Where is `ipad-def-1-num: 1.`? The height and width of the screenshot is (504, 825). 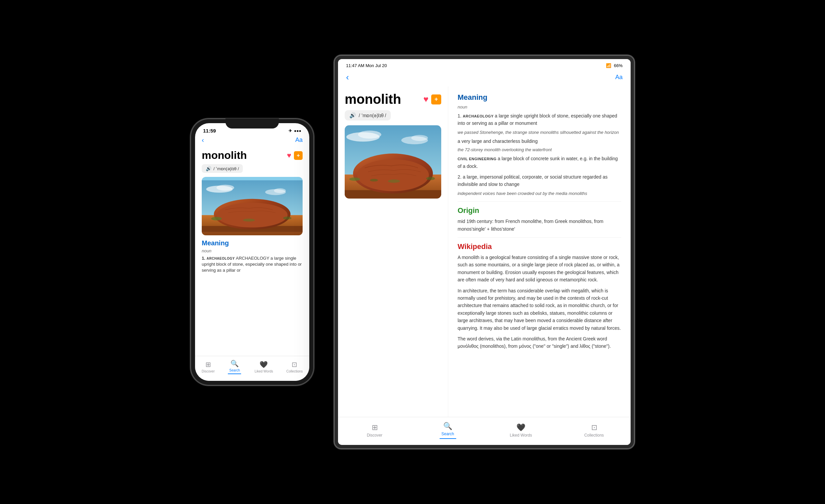
ipad-def-1-num: 1. is located at coordinates (460, 116).